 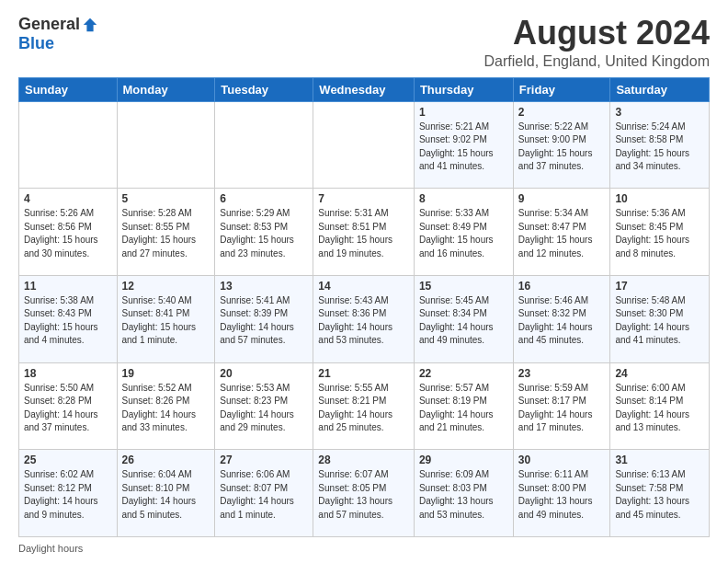 What do you see at coordinates (463, 321) in the screenshot?
I see `day-info: Sunrise: 5:45 AM Sunset: 8:34 PM Dayligh…` at bounding box center [463, 321].